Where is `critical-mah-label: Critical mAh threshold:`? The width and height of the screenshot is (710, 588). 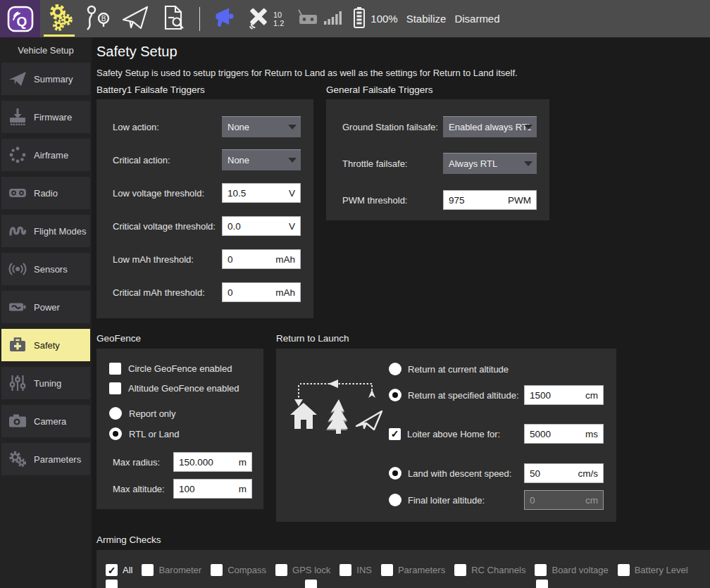 critical-mah-label: Critical mAh threshold: is located at coordinates (159, 293).